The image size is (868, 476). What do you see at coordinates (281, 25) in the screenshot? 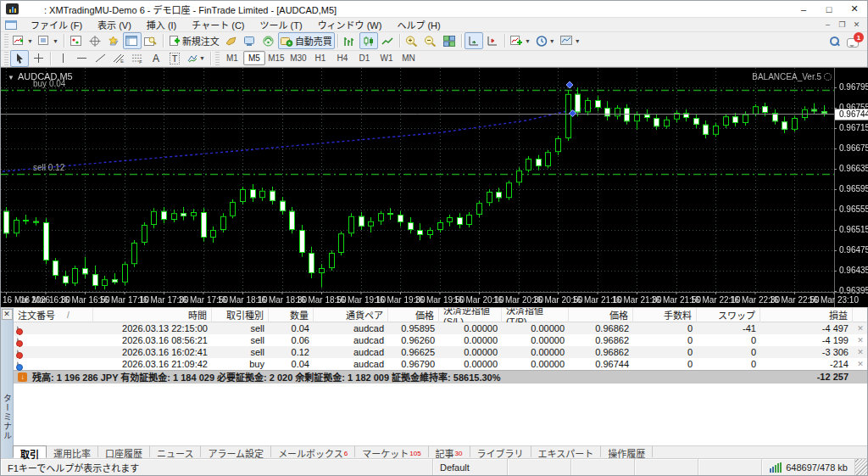
I see `menu-item-4: ツール (T)` at bounding box center [281, 25].